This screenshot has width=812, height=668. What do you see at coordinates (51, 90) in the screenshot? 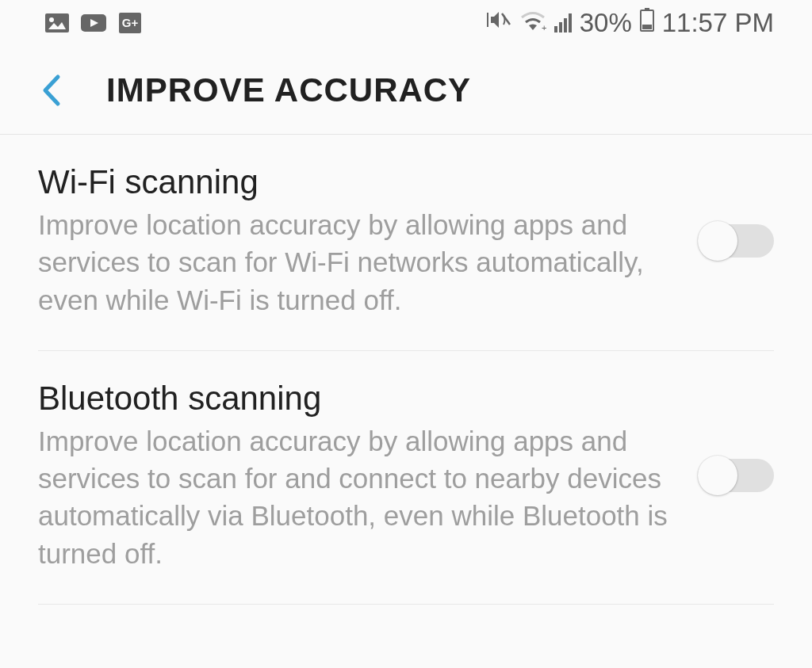
I see `chevron-left-icon` at bounding box center [51, 90].